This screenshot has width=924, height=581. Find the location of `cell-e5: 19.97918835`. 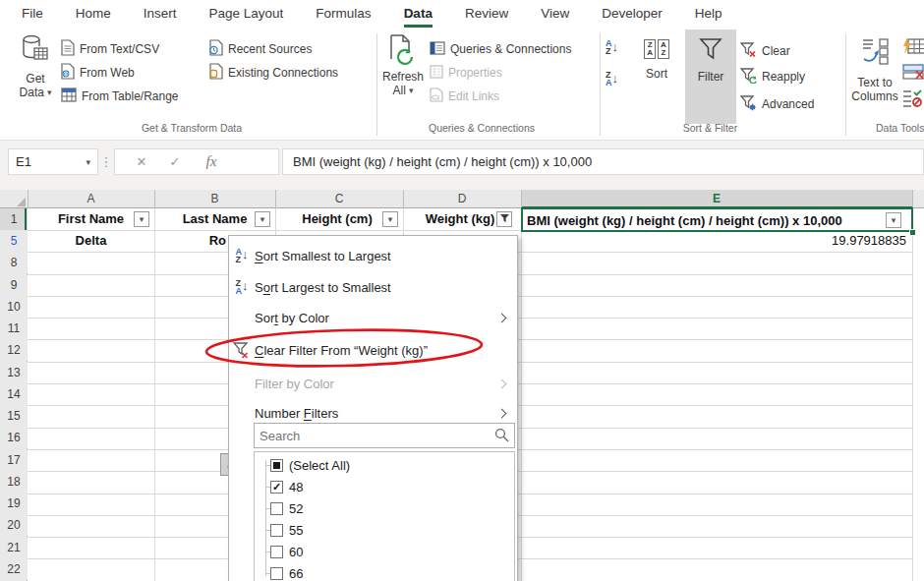

cell-e5: 19.97918835 is located at coordinates (714, 241).